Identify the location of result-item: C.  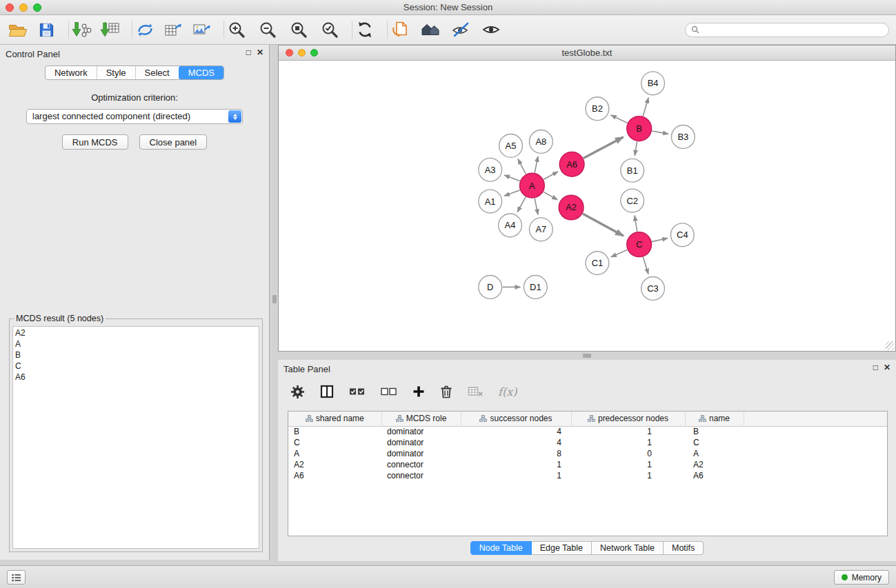
(136, 366).